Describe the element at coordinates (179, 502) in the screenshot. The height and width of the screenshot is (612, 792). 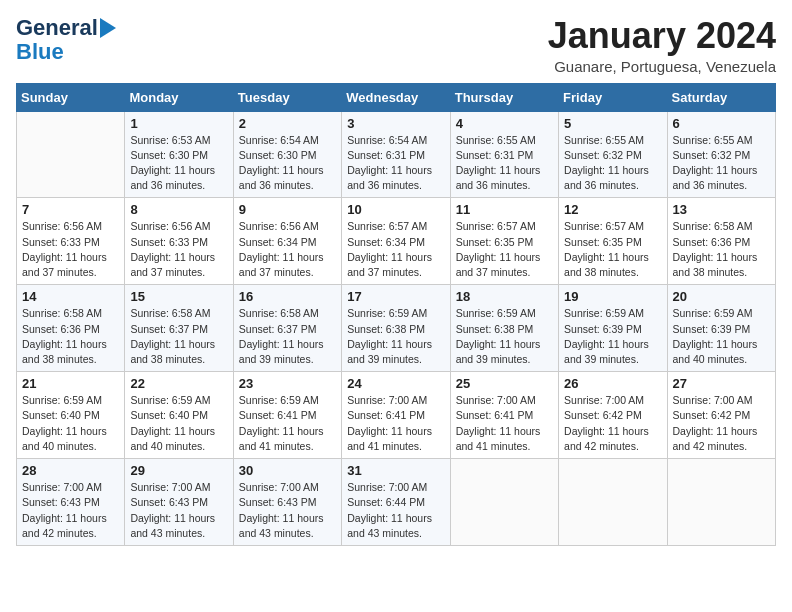
I see `calendar-cell: 29Sunrise: 7:00 AM Sunset: 6:43 PM Dayli…` at that location.